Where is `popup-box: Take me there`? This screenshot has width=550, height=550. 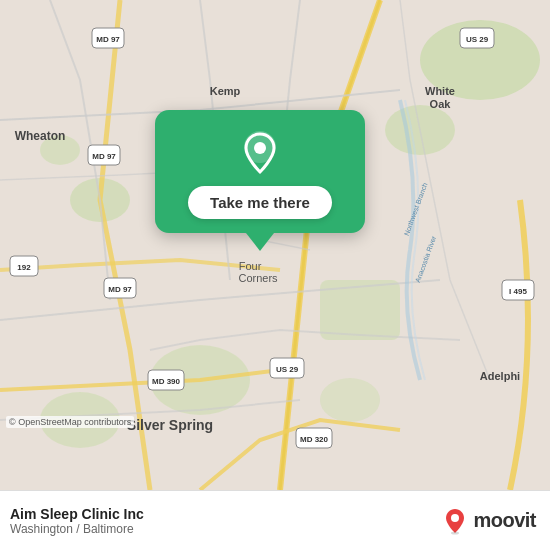 popup-box: Take me there is located at coordinates (260, 172).